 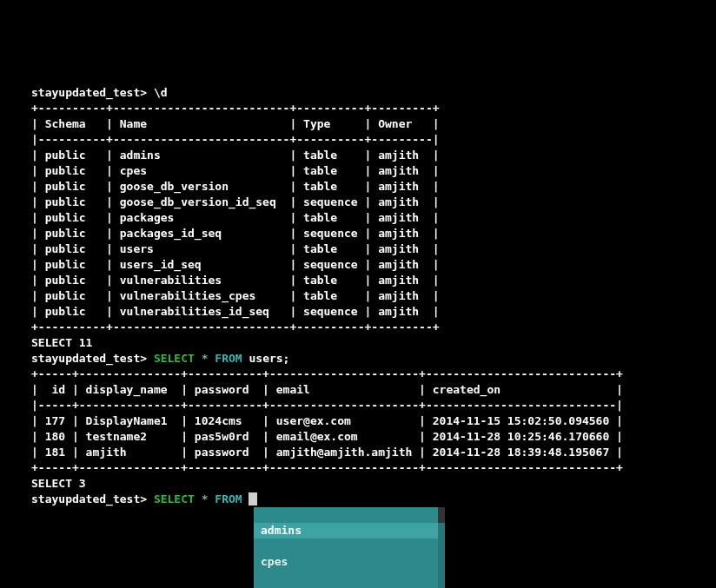 What do you see at coordinates (441, 515) in the screenshot?
I see `scrollbar-thumb` at bounding box center [441, 515].